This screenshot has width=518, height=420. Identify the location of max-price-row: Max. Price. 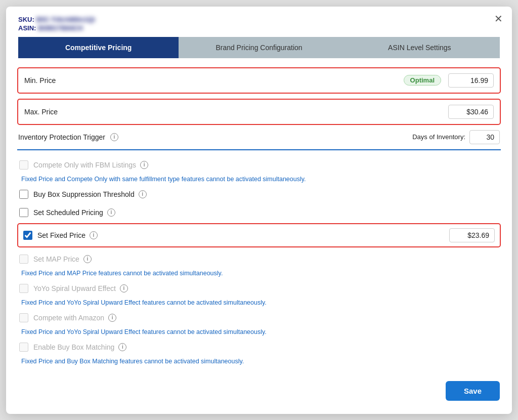
(259, 112).